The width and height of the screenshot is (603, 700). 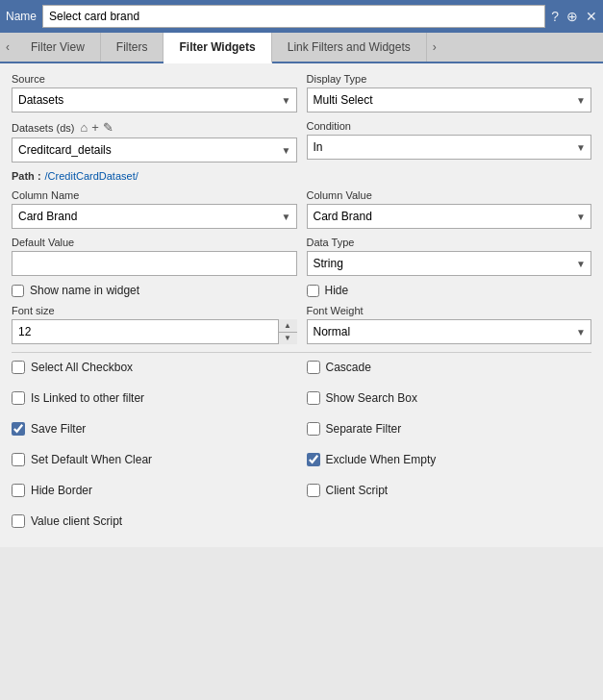 What do you see at coordinates (302, 141) in the screenshot?
I see `datasets-condition-row: Datasets (ds) ⌂ + ✎ Creditcard_details ▼…` at bounding box center [302, 141].